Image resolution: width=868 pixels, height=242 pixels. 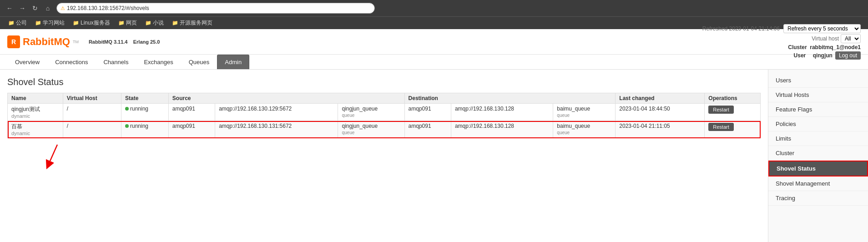 What do you see at coordinates (827, 55) in the screenshot?
I see `user-row: User qingjun Log out` at bounding box center [827, 55].